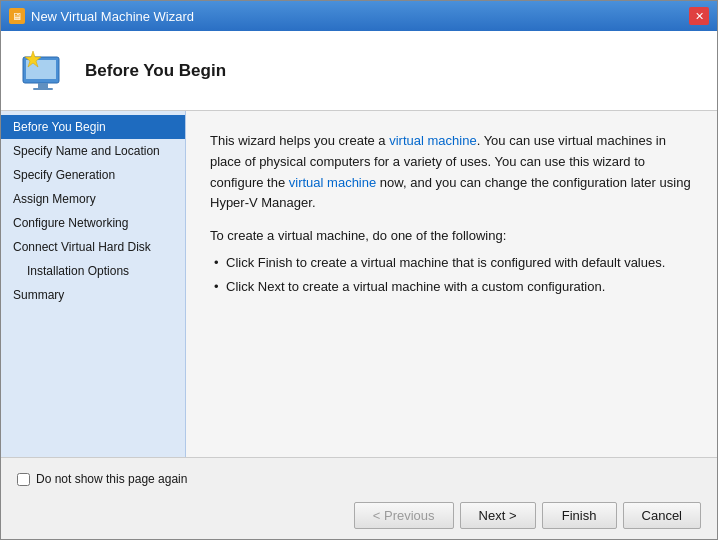 This screenshot has width=718, height=540. Describe the element at coordinates (43, 71) in the screenshot. I see `header-icon` at that location.